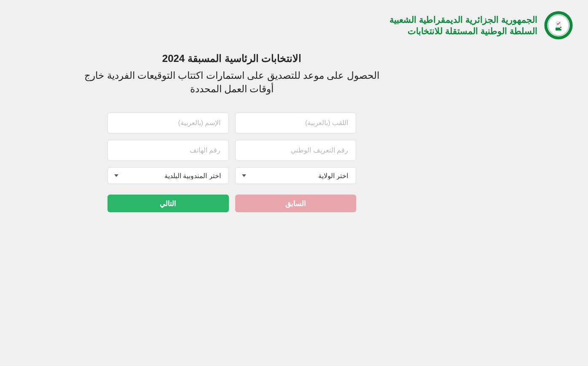 The width and height of the screenshot is (588, 366). I want to click on national-id-input, so click(296, 150).